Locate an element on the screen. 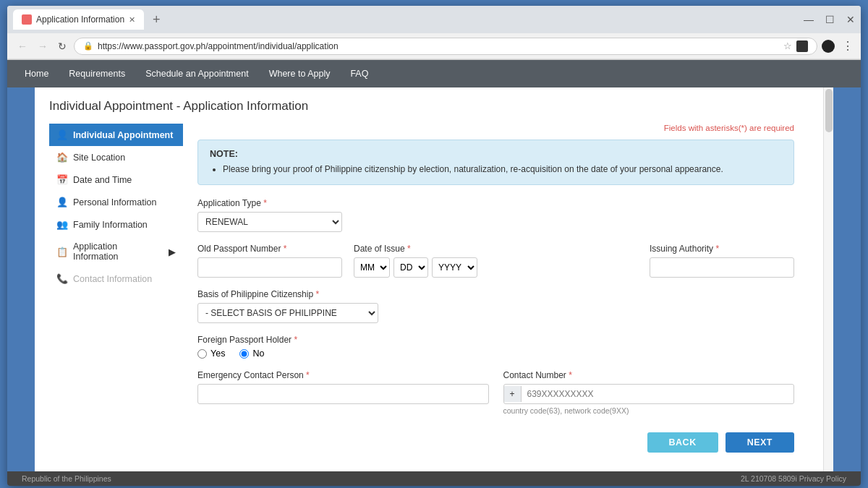 The width and height of the screenshot is (868, 488). site-location-icon: 🏠 is located at coordinates (62, 158).